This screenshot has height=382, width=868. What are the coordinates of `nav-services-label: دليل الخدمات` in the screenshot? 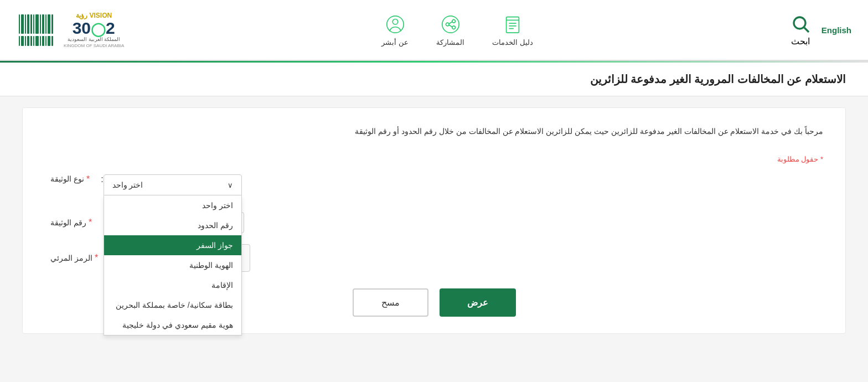 It's located at (513, 42).